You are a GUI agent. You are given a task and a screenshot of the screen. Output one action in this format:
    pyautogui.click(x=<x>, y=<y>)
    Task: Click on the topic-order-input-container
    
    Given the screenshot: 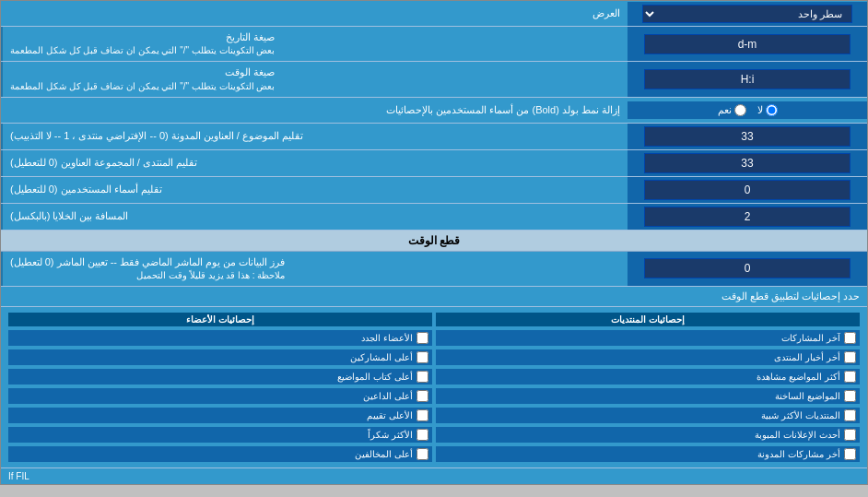 What is the action you would take?
    pyautogui.click(x=747, y=136)
    